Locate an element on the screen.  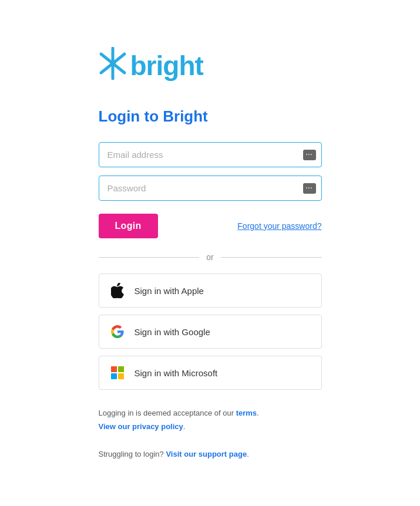
microsoft-icon is located at coordinates (117, 373).